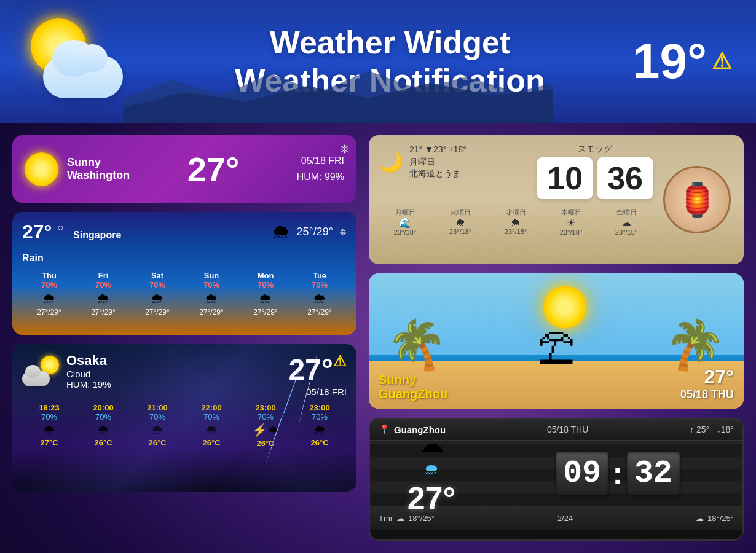 This screenshot has height=553, width=756. What do you see at coordinates (697, 200) in the screenshot?
I see `jp-art: 🏮` at bounding box center [697, 200].